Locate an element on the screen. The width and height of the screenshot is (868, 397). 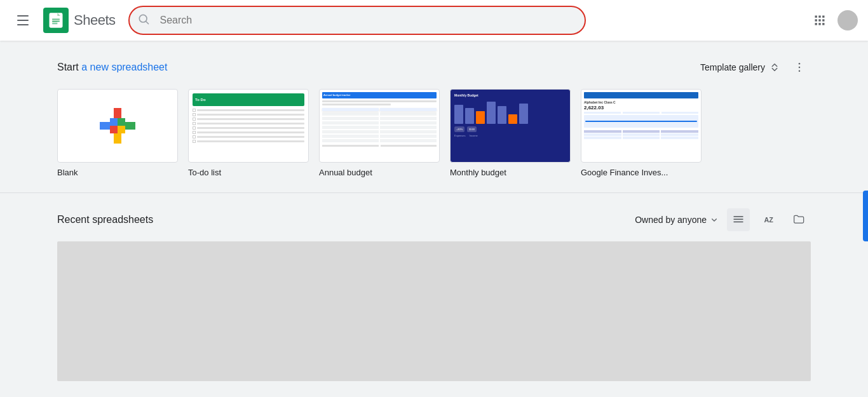
sort-button: AZ is located at coordinates (769, 220).